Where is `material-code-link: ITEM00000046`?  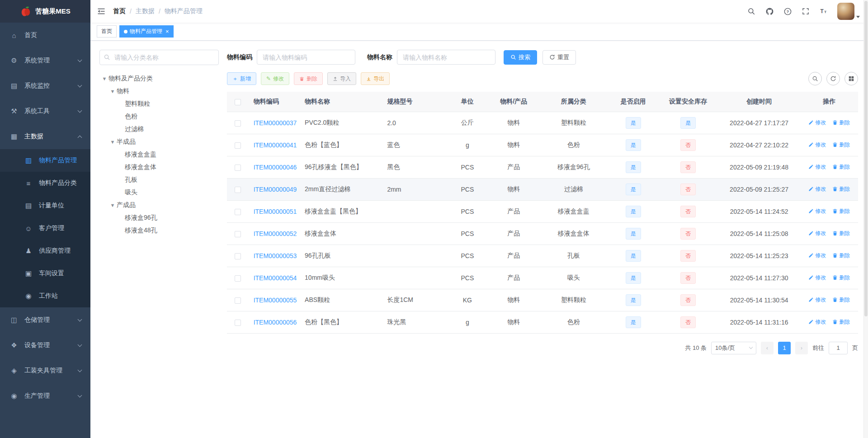 material-code-link: ITEM00000046 is located at coordinates (275, 167).